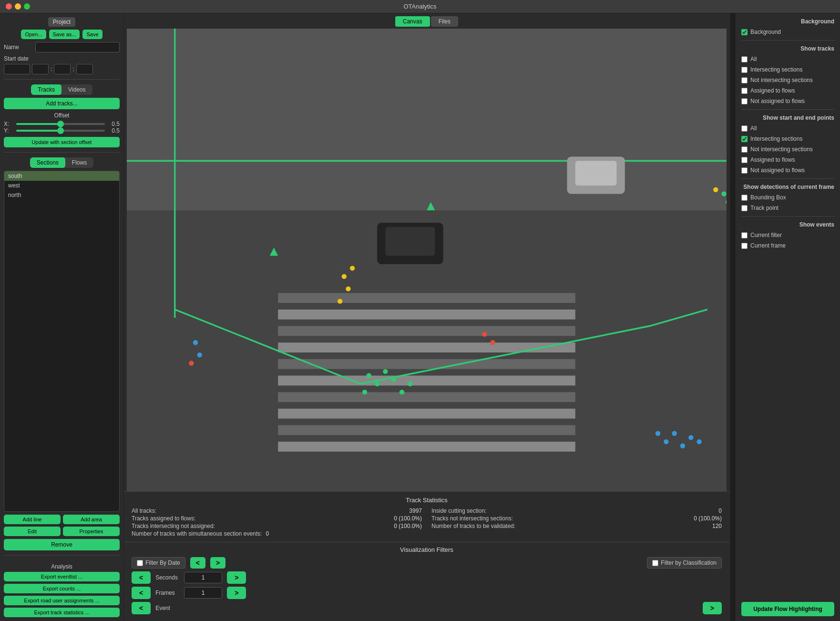  Describe the element at coordinates (48, 163) in the screenshot. I see `tab-sections: Sections` at that location.